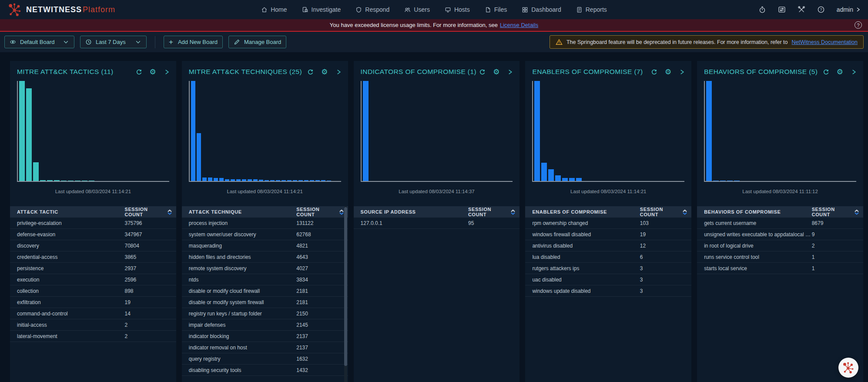 This screenshot has width=868, height=382. Describe the element at coordinates (372, 10) in the screenshot. I see `nav-item-respond: Respond` at that location.